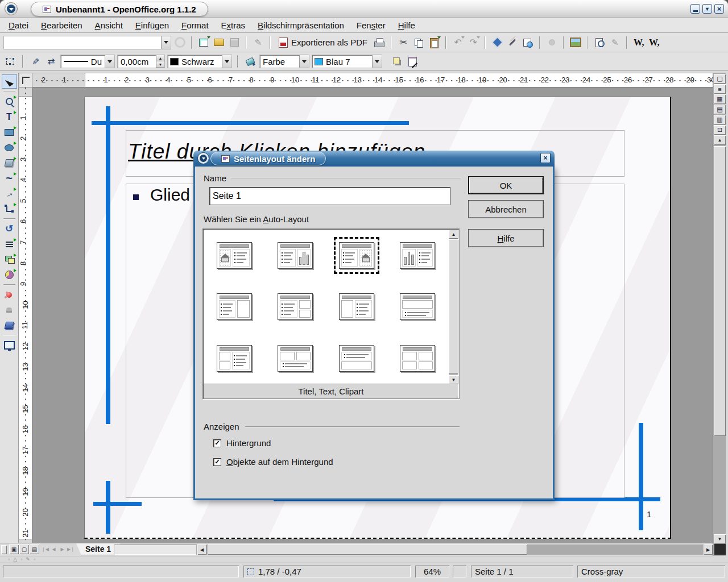 The width and height of the screenshot is (728, 582). What do you see at coordinates (160, 61) in the screenshot?
I see `stepper-buttons: ▲▼` at bounding box center [160, 61].